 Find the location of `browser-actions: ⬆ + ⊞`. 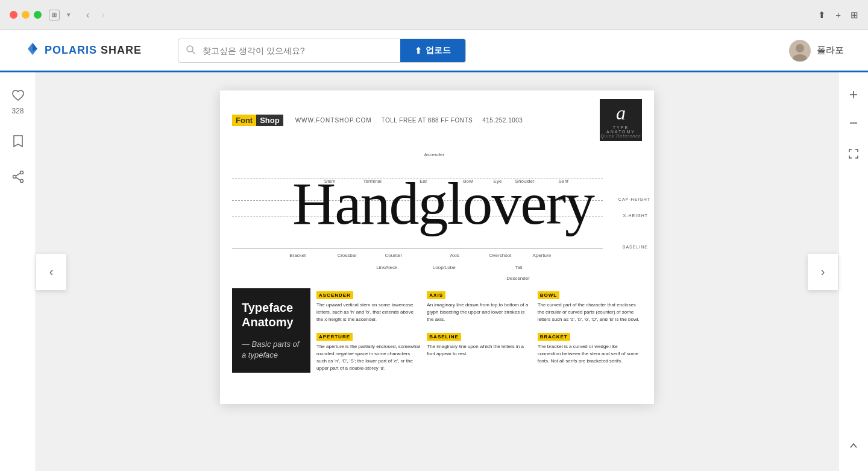

browser-actions: ⬆ + ⊞ is located at coordinates (838, 15).